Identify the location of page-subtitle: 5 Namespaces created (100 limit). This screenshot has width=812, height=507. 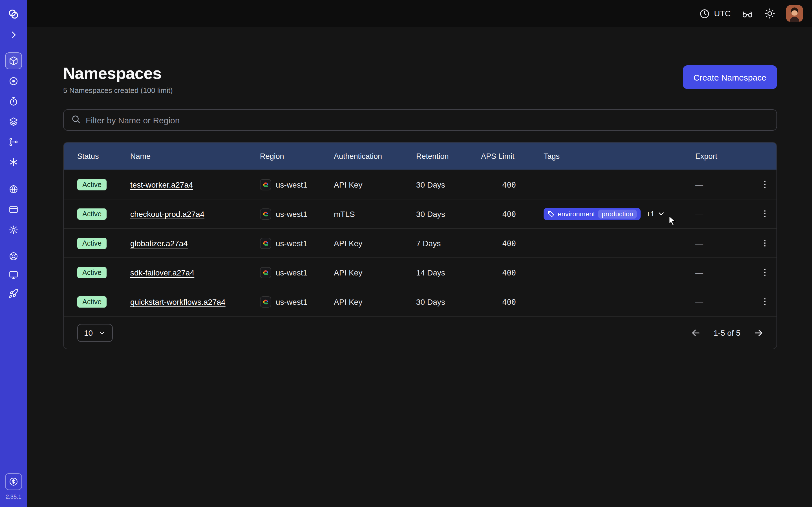
(118, 91).